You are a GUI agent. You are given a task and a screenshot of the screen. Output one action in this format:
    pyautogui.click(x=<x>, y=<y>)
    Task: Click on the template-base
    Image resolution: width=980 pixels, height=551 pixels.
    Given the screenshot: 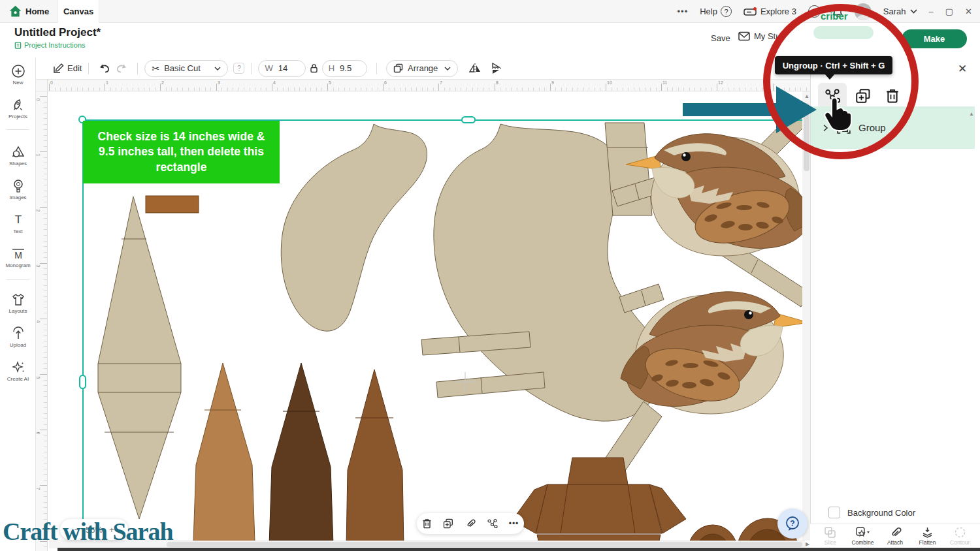 What is the action you would take?
    pyautogui.click(x=599, y=501)
    